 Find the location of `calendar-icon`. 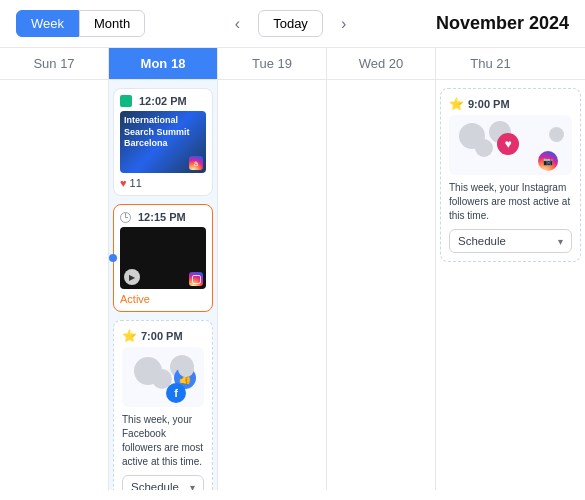

calendar-icon is located at coordinates (126, 101).